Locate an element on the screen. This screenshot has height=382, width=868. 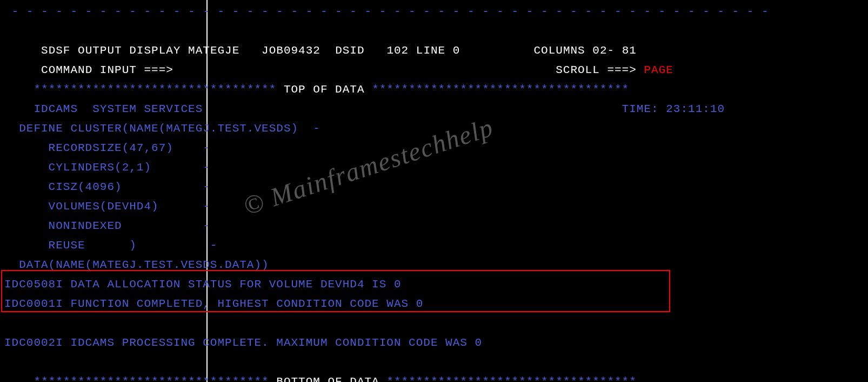
dsid-label: DSID is located at coordinates (350, 51).